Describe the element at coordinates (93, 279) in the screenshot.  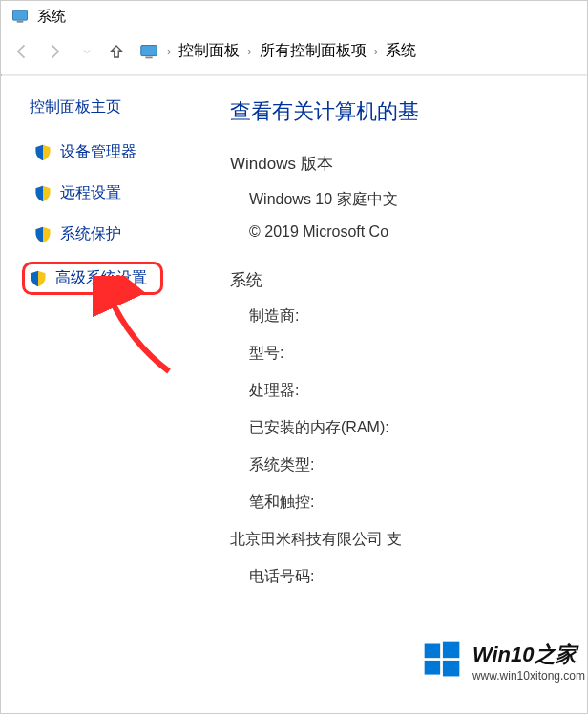
I see `sidebar-item-advanced-settings: 高级系统设置` at that location.